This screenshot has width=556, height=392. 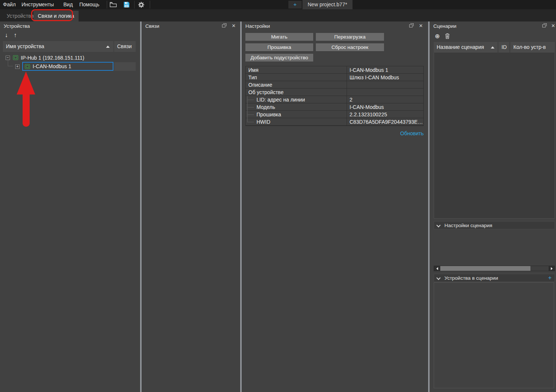 What do you see at coordinates (494, 225) in the screenshot?
I see `section-scenario-settings: Настройки сценария` at bounding box center [494, 225].